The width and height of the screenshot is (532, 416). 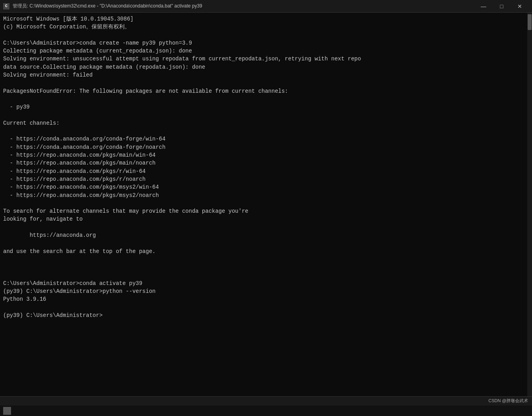 What do you see at coordinates (266, 410) in the screenshot?
I see `bottom-bar` at bounding box center [266, 410].